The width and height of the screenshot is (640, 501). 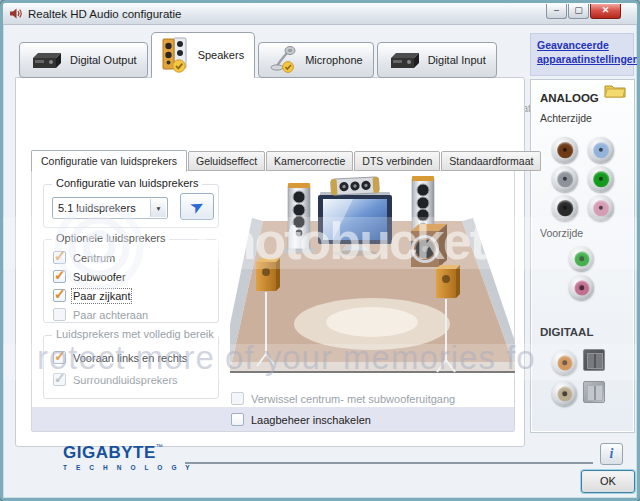 I want to click on tab-digital-output: Digital Output, so click(x=84, y=60).